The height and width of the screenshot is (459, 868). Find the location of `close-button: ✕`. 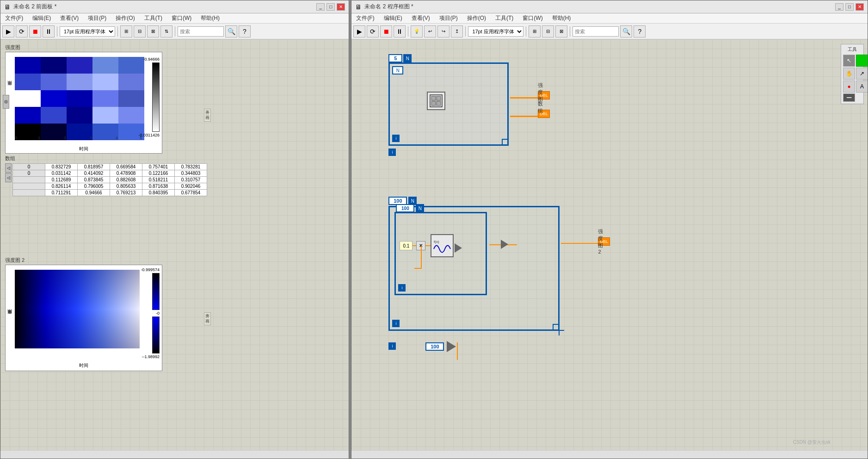

close-button: ✕ is located at coordinates (341, 7).